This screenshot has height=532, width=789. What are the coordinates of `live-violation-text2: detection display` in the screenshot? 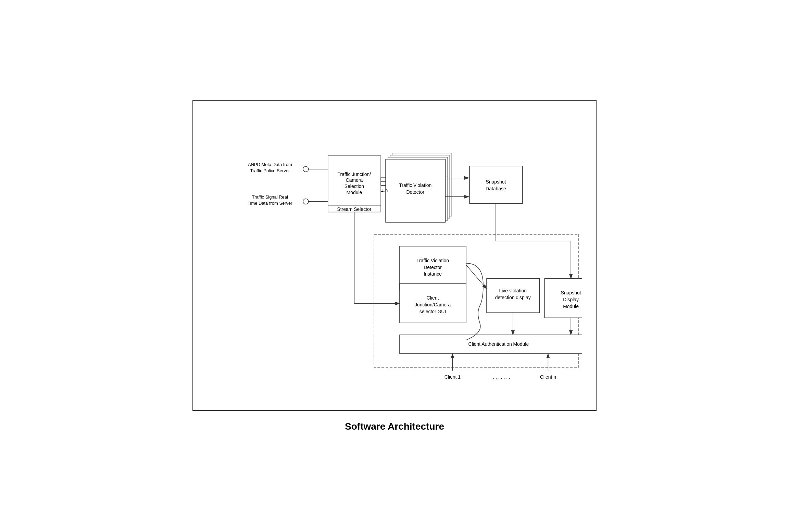 It's located at (513, 297).